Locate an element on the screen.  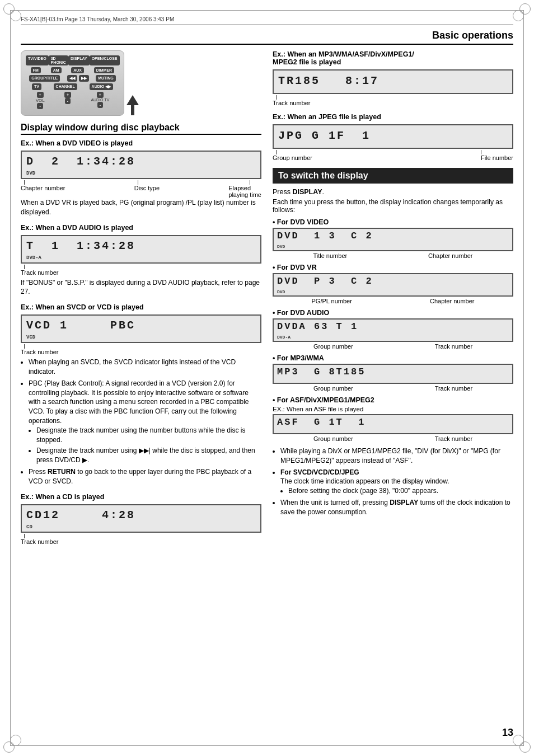
for-dvd-video-label: • For DVD VIDEO is located at coordinates (393, 222).